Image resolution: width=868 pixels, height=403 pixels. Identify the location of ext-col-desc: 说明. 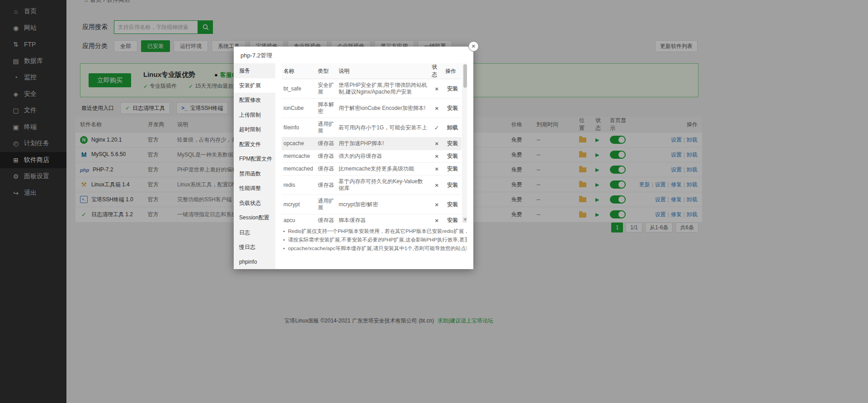
(383, 71).